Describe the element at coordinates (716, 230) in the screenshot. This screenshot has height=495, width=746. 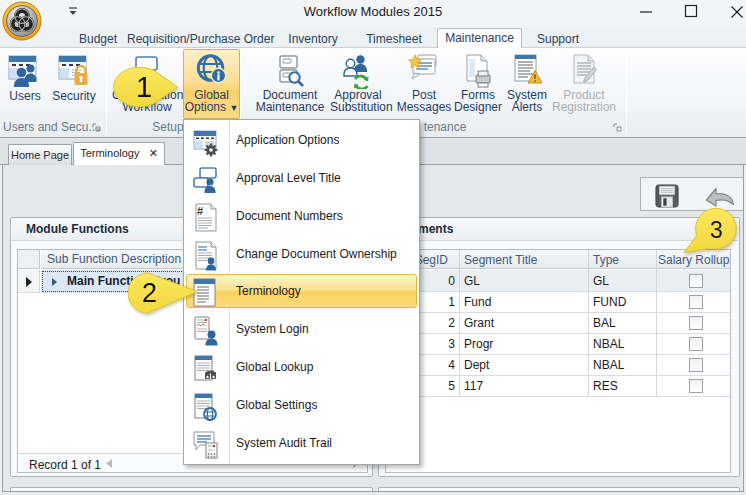
I see `svg-text: 3` at that location.